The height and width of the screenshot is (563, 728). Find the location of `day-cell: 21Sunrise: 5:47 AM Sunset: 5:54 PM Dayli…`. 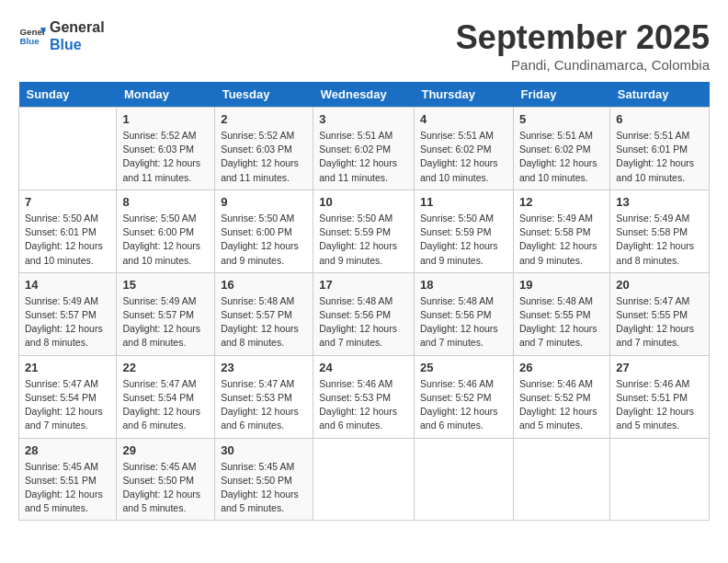

day-cell: 21Sunrise: 5:47 AM Sunset: 5:54 PM Dayli… is located at coordinates (68, 396).